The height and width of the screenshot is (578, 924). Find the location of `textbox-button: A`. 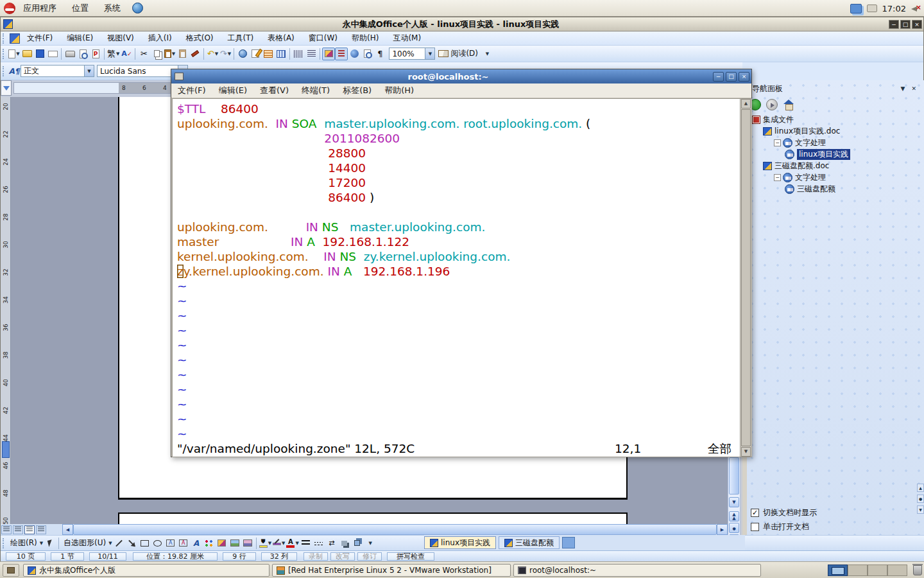

textbox-button: A is located at coordinates (171, 543).